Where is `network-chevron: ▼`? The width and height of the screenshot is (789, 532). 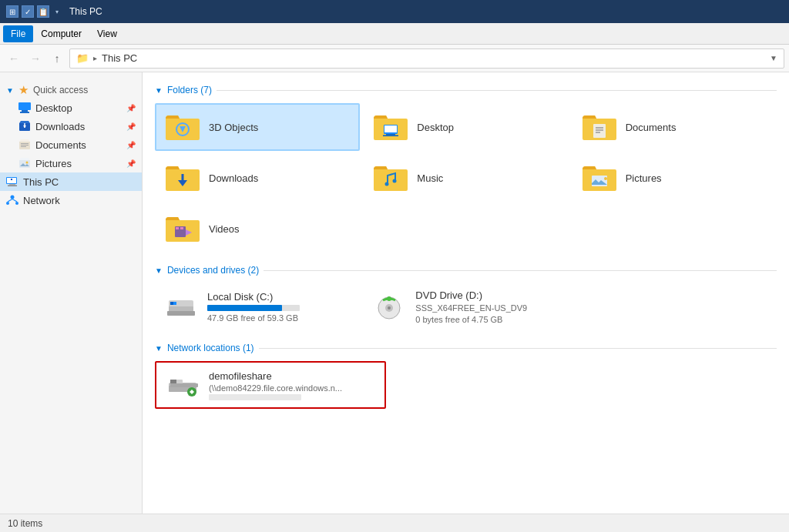
network-chevron: ▼ is located at coordinates (159, 348).